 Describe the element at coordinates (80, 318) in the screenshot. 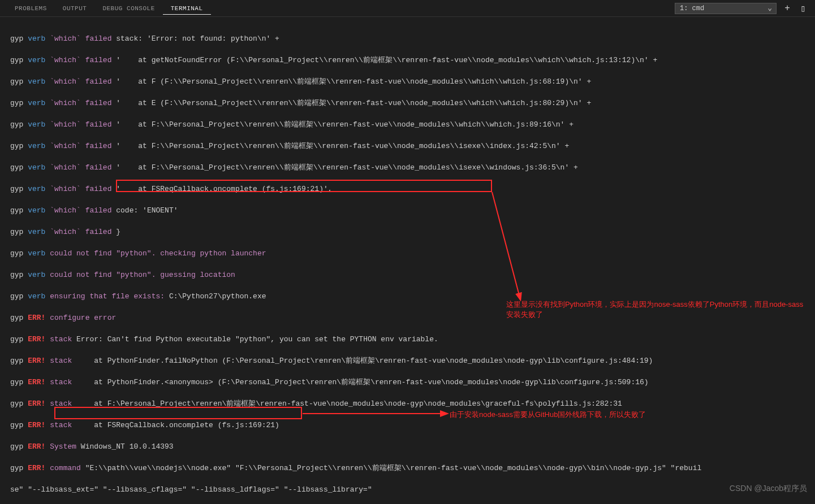

I see `log-text: configure error` at that location.